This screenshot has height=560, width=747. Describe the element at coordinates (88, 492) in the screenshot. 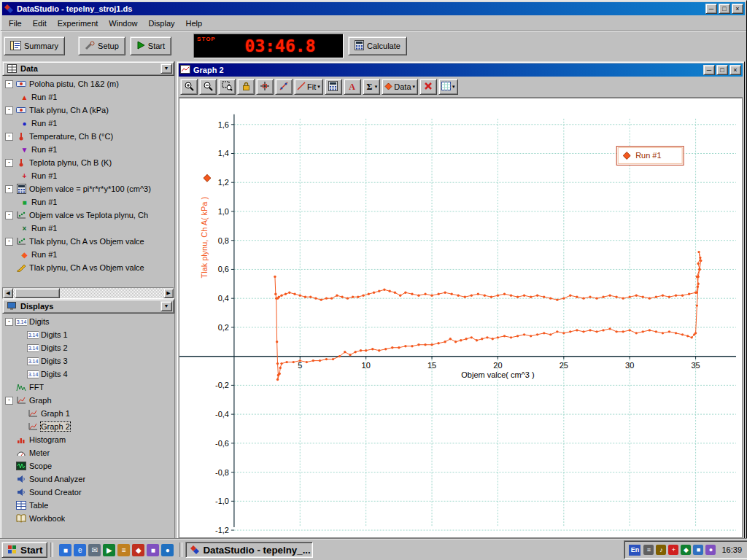

I see `display-item-sound-creator: Sound Creator` at that location.